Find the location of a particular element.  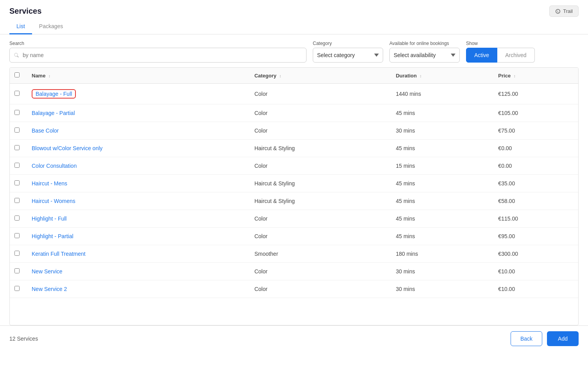

tab-packages: Packages is located at coordinates (51, 27).